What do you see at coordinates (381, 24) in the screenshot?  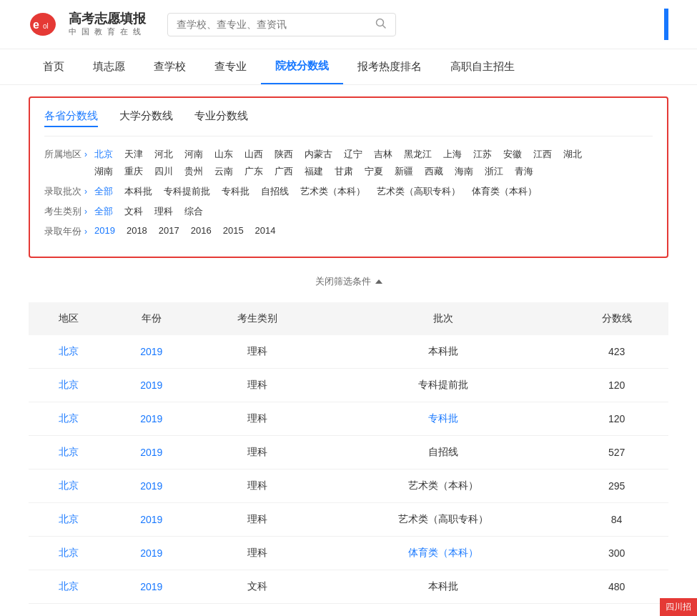 I see `search-icon` at bounding box center [381, 24].